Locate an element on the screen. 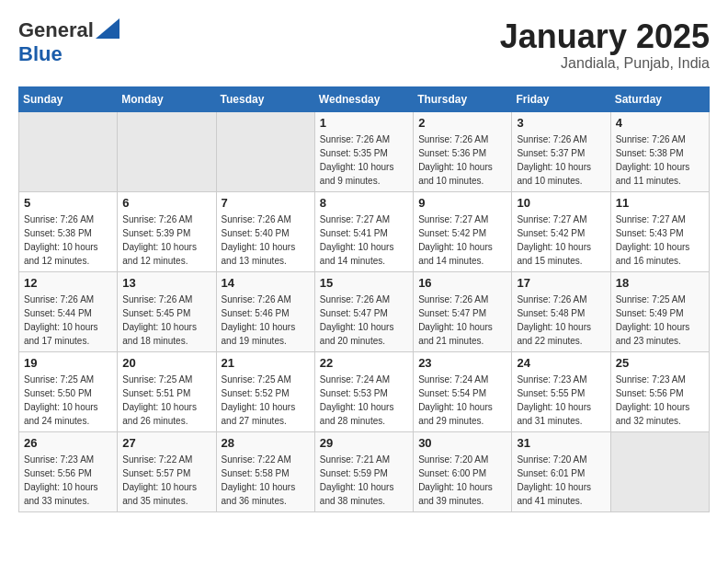  day-number: 28 is located at coordinates (266, 443).